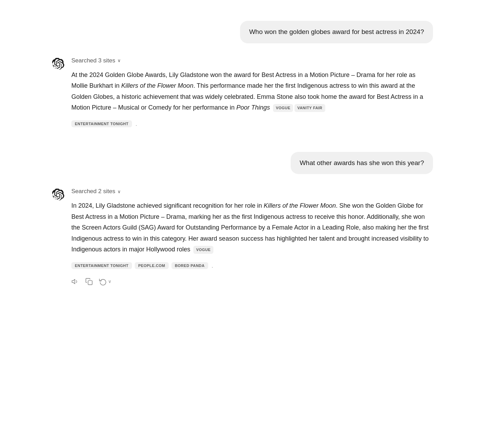 The height and width of the screenshot is (448, 485). I want to click on user-bubble-2: What other awards has she won this year?, so click(362, 163).